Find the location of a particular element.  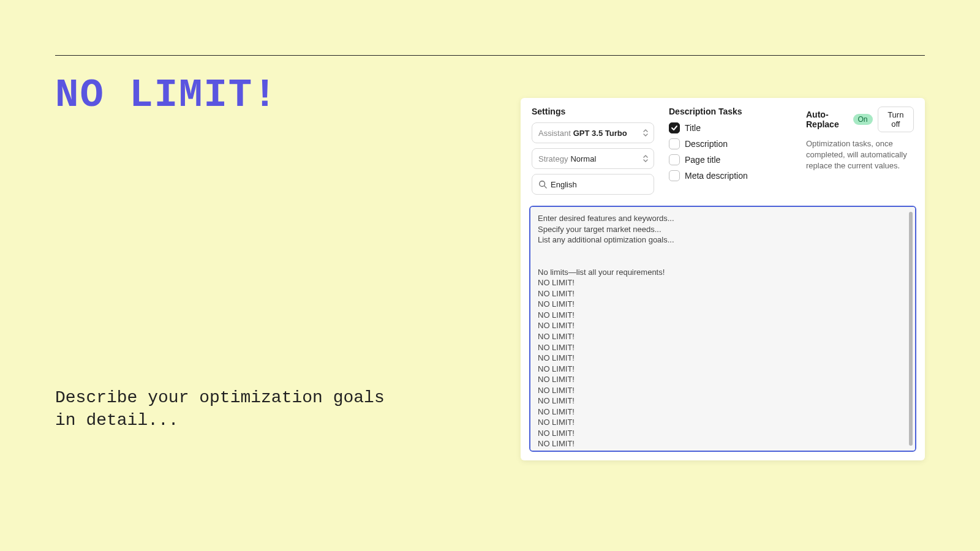

textarea-line: Enter desired features and keywords... is located at coordinates (723, 219).